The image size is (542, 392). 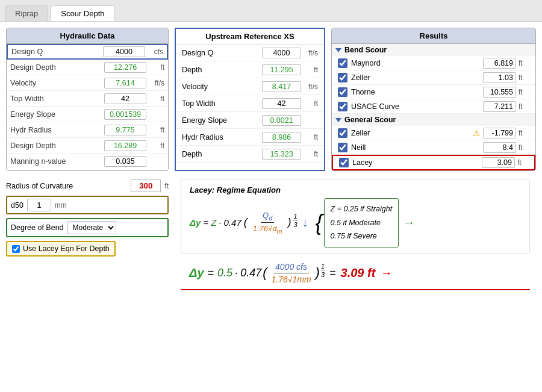 What do you see at coordinates (125, 130) in the screenshot?
I see `hydraulic-hydr-radius-value: 9.775` at bounding box center [125, 130].